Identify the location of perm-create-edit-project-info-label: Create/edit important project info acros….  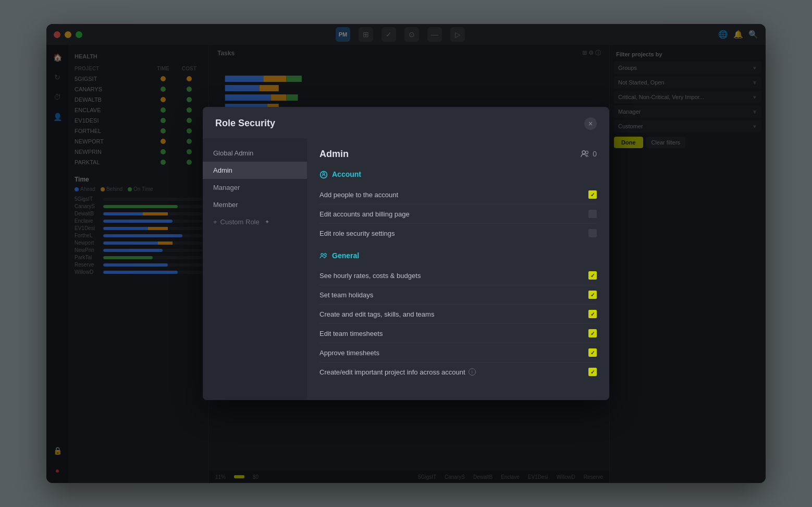
(398, 372).